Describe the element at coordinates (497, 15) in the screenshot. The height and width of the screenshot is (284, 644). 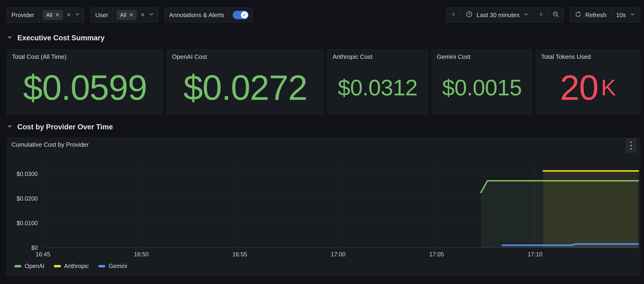
I see `time-range-button: Last 30 minutes` at that location.